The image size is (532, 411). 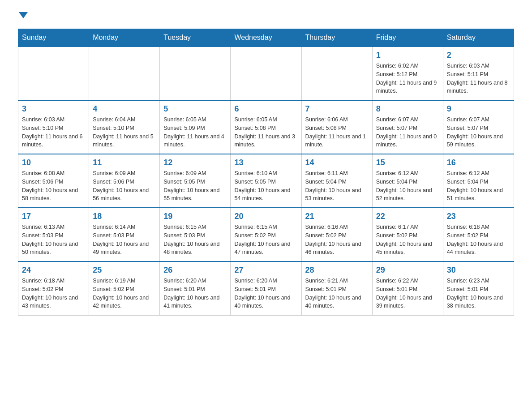 I want to click on day-number: 10, so click(x=54, y=163).